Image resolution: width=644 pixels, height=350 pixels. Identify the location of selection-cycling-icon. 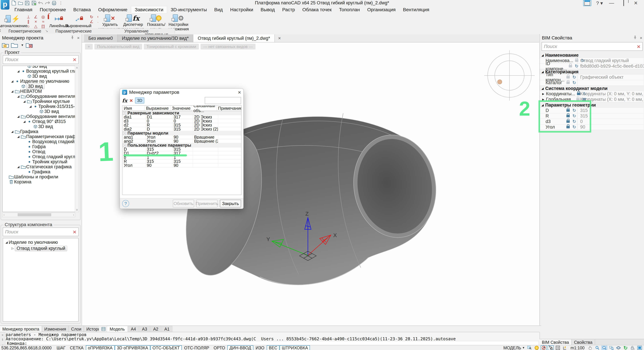
(530, 348).